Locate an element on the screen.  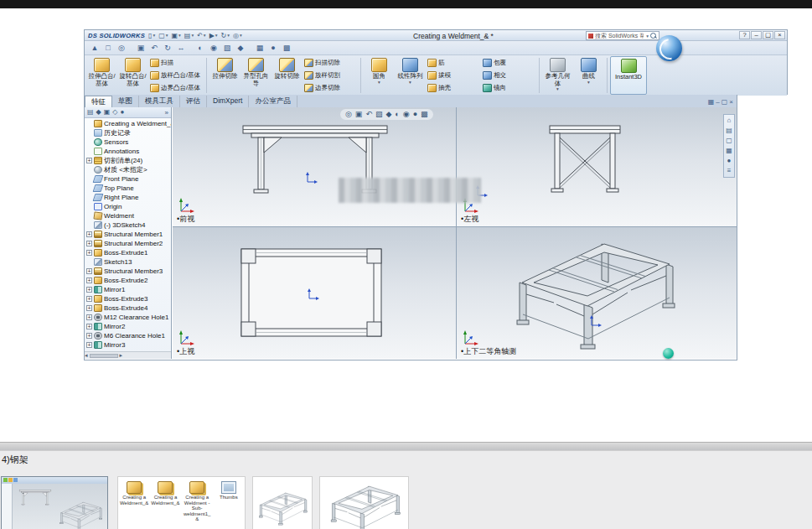
tree-item: + Annotations is located at coordinates (129, 151).